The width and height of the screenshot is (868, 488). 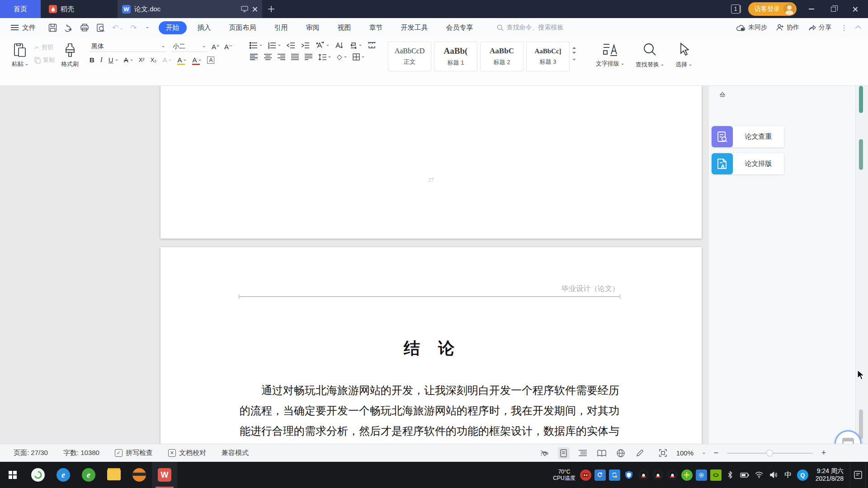 What do you see at coordinates (745, 475) in the screenshot?
I see `tray-battery-icon` at bounding box center [745, 475].